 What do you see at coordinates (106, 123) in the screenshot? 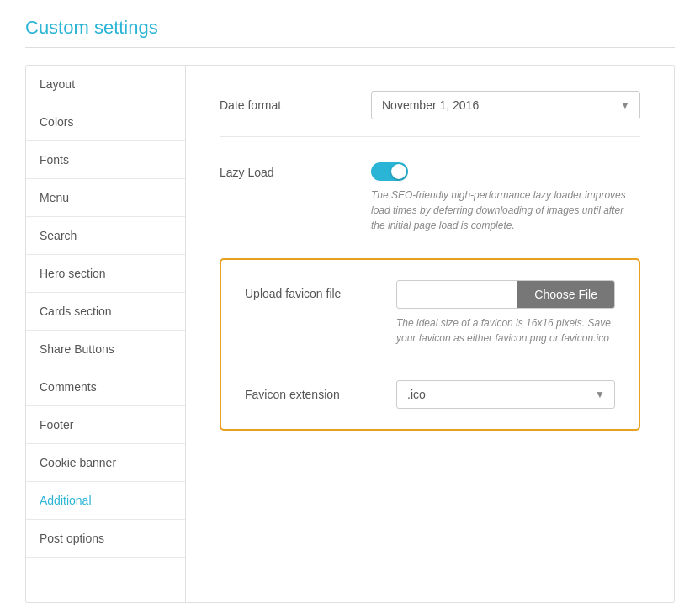
I see `sidebar-item-colors: Colors` at bounding box center [106, 123].